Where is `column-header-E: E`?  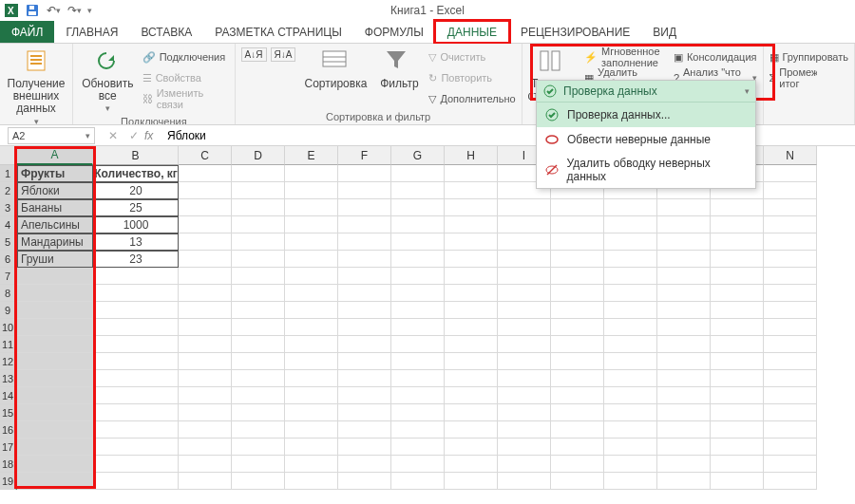
column-header-E: E is located at coordinates (312, 156).